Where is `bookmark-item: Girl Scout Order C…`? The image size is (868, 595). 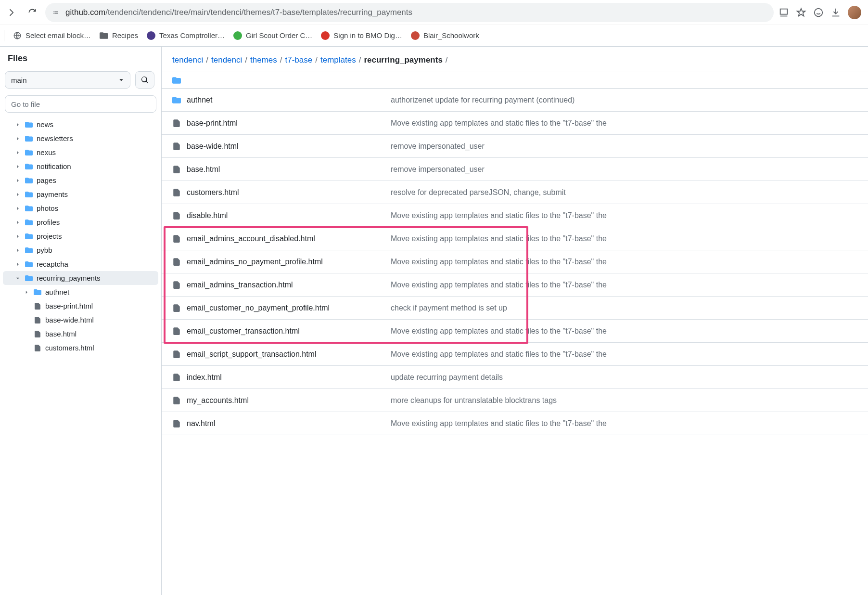 bookmark-item: Girl Scout Order C… is located at coordinates (273, 36).